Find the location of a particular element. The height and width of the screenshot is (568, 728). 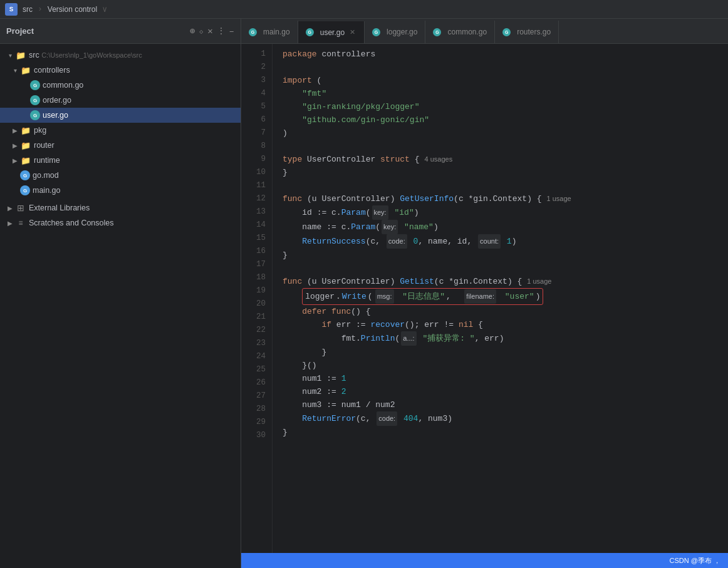

sidebar-item-ext-libs: ▶ ⊞ External Libraries is located at coordinates (120, 208).